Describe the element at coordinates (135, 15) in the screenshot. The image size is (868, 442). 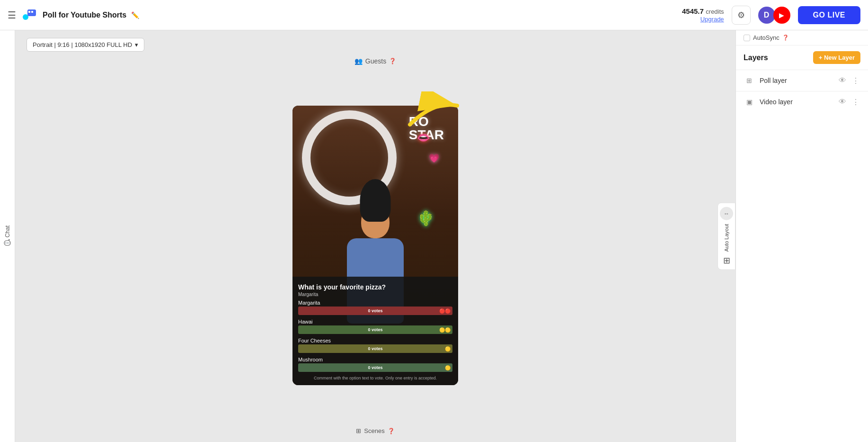
I see `edit-icon: ✏️` at that location.